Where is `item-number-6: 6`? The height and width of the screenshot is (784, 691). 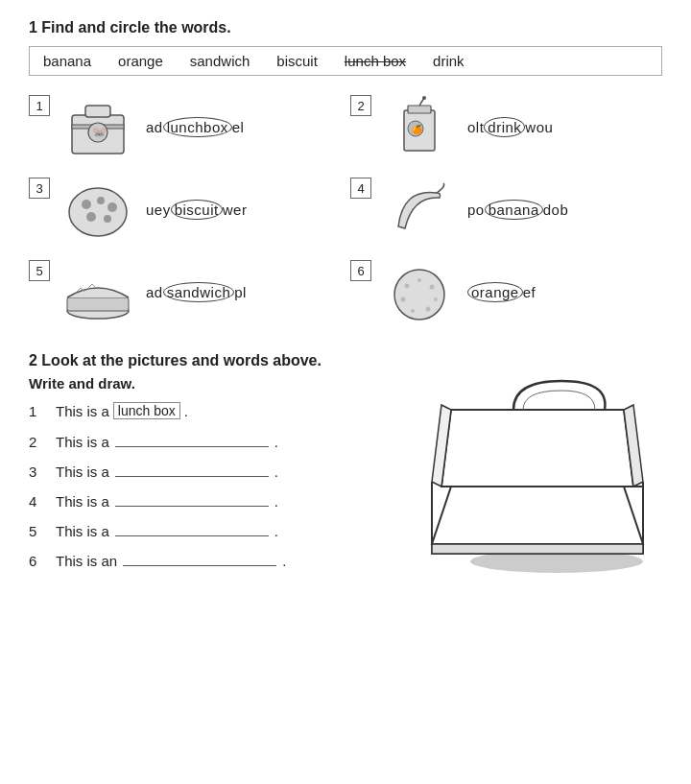
item-number-6: 6 is located at coordinates (361, 271).